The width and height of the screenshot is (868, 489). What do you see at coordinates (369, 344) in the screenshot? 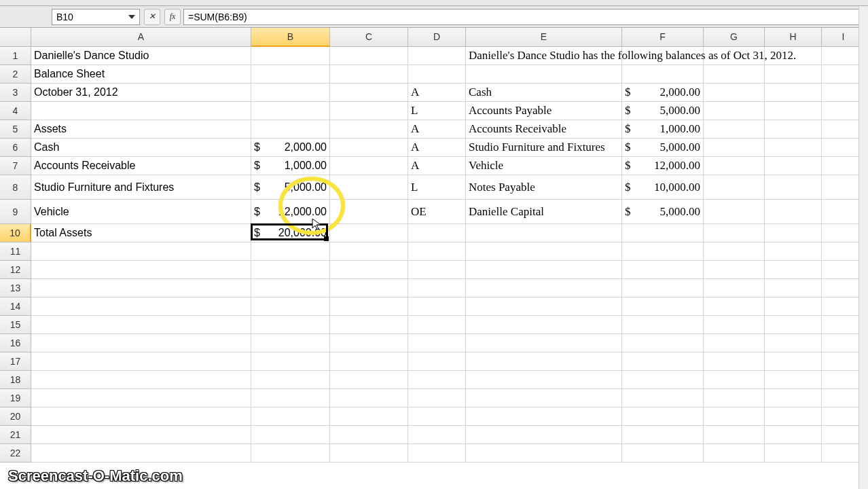
I see `cell-C16` at bounding box center [369, 344].